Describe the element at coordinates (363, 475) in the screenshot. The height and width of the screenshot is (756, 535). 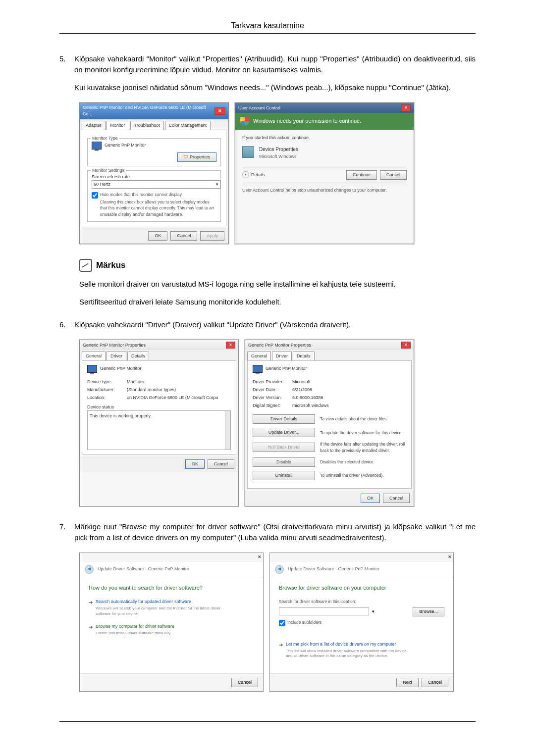
I see `uninstall-desc: To uninstall the driver (Advanced).` at that location.